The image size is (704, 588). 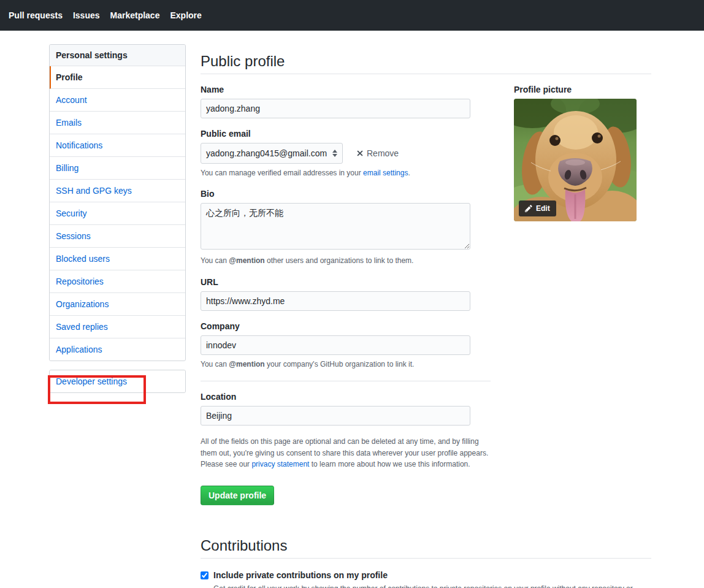 What do you see at coordinates (346, 326) in the screenshot?
I see `company-label: Company` at bounding box center [346, 326].